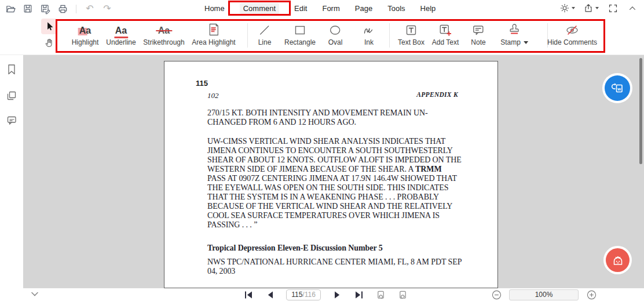 This screenshot has height=301, width=644. I want to click on text-box-tool: Text Box, so click(411, 34).